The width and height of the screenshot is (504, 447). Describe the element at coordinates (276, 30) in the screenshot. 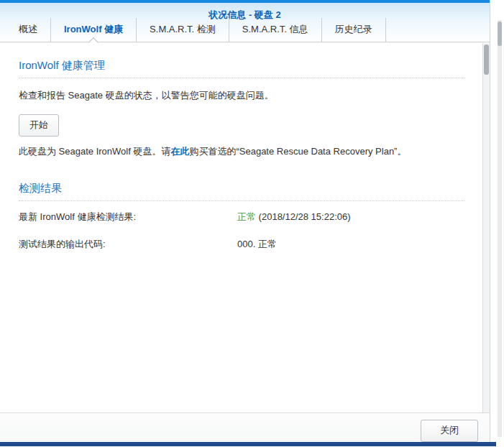

I see `tab-smart-info: S.M.A.R.T. 信息` at that location.